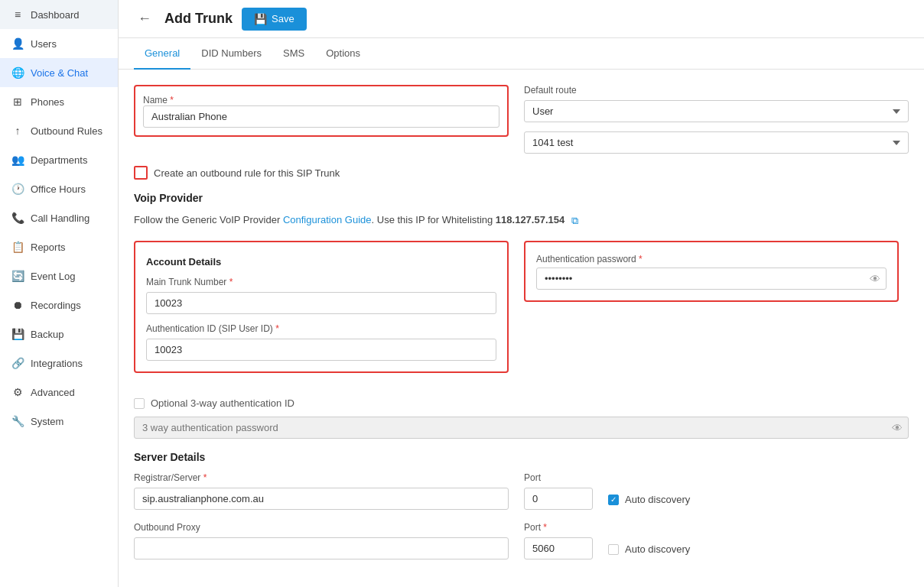 Image resolution: width=924 pixels, height=587 pixels. I want to click on reports-label: Reports, so click(48, 248).